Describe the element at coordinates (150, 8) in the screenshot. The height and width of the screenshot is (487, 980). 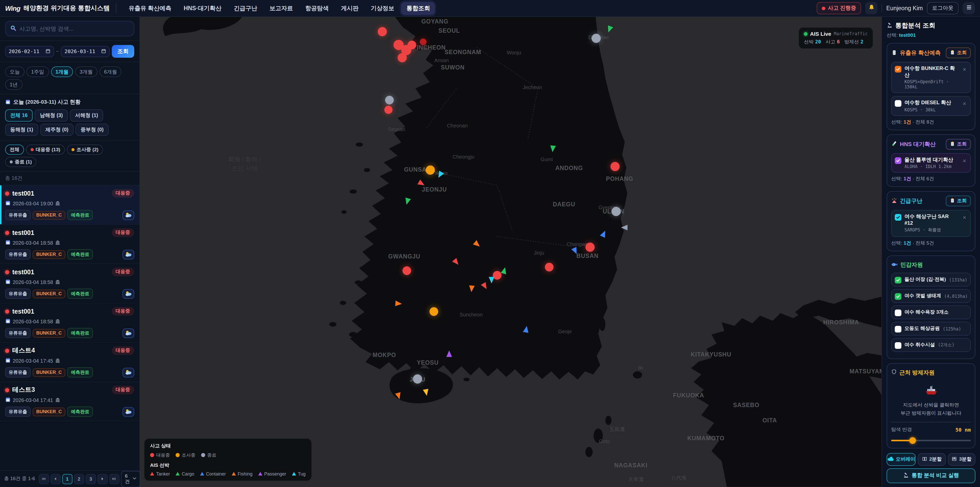
I see `nav-item-유출유 확산예측: 유출유 확산예측` at that location.